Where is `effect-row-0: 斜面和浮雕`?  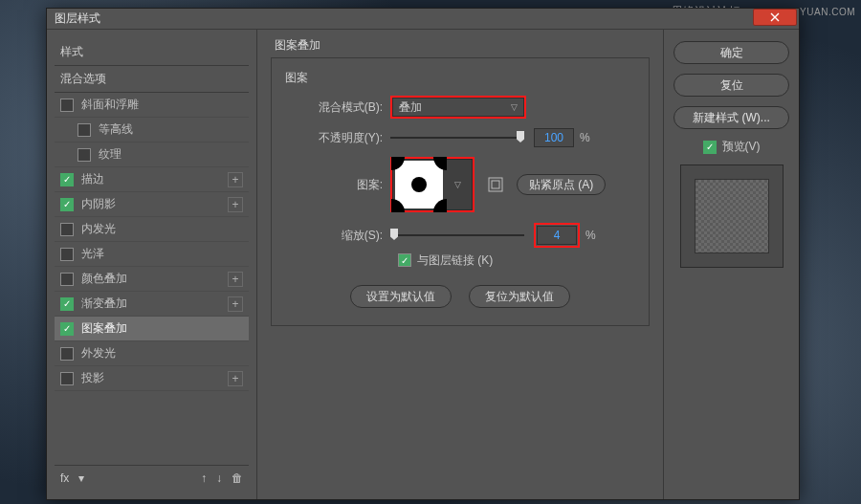 effect-row-0: 斜面和浮雕 is located at coordinates (151, 105).